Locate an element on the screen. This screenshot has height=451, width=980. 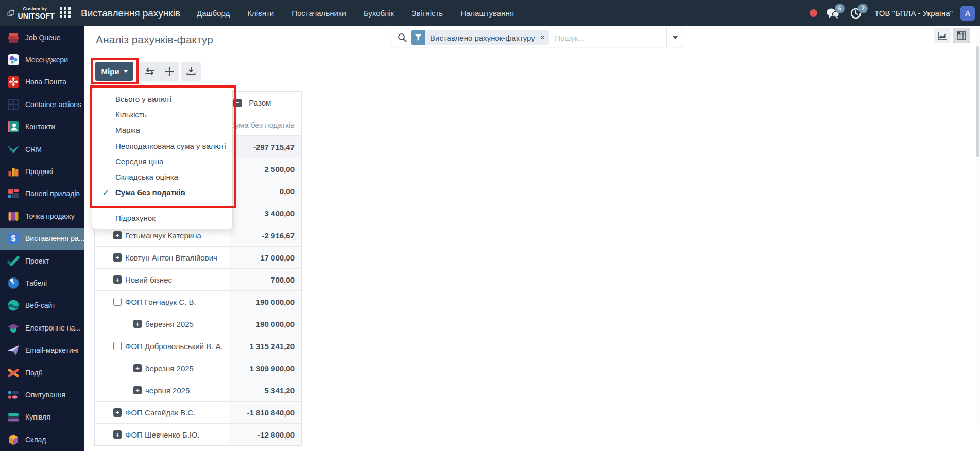
measures-button: Міри is located at coordinates (114, 71).